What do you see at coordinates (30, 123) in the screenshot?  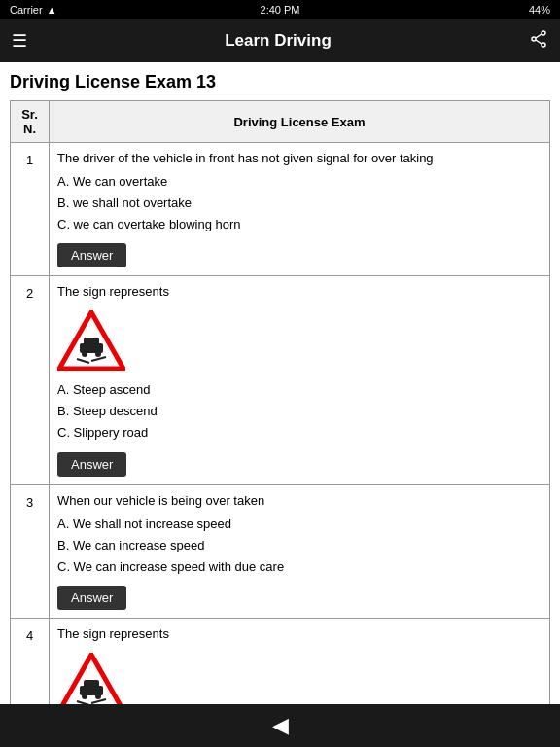 I see `header-srno: Sr. N.` at bounding box center [30, 123].